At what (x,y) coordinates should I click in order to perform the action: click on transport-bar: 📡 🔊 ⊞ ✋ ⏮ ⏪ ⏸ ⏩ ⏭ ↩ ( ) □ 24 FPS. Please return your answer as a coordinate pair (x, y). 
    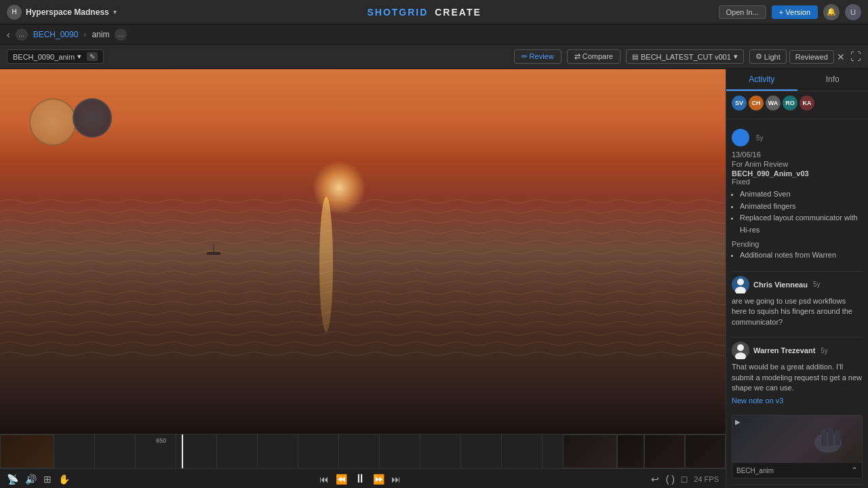
    Looking at the image, I should click on (363, 479).